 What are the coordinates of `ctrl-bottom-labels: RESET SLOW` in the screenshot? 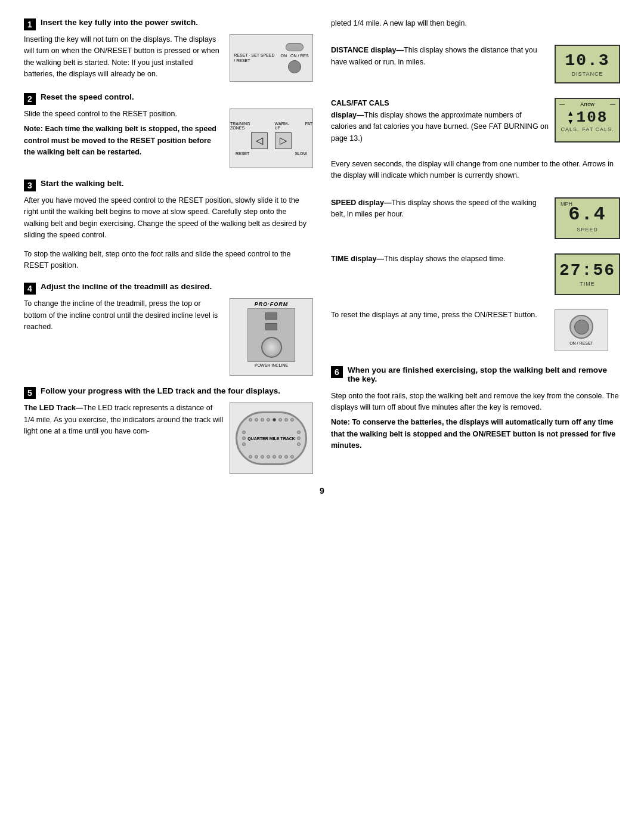 It's located at (271, 154).